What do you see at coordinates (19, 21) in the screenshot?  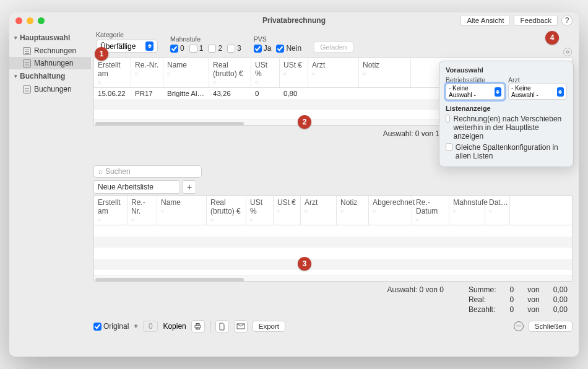 I see `close-window-button` at bounding box center [19, 21].